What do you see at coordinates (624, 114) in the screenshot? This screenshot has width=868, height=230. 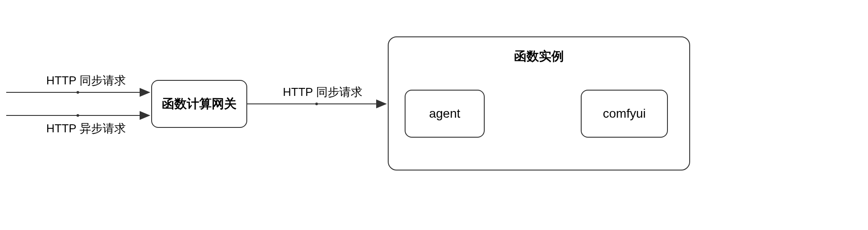 I see `node-comfyui: comfyui` at bounding box center [624, 114].